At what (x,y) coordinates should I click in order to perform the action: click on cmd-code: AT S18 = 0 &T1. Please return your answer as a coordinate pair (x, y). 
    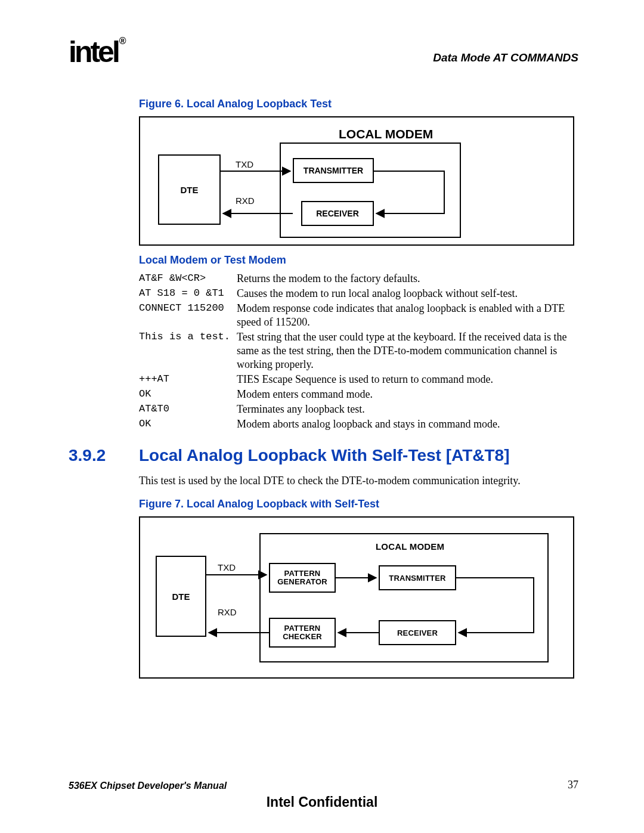
    Looking at the image, I should click on (188, 293).